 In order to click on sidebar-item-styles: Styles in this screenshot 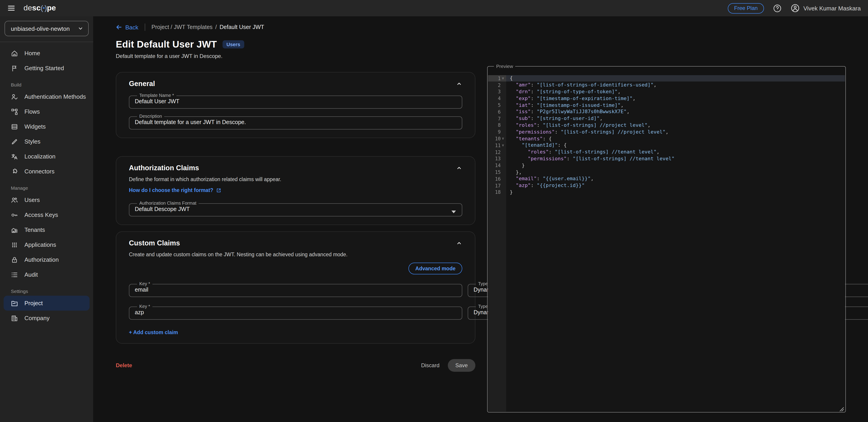, I will do `click(46, 142)`.